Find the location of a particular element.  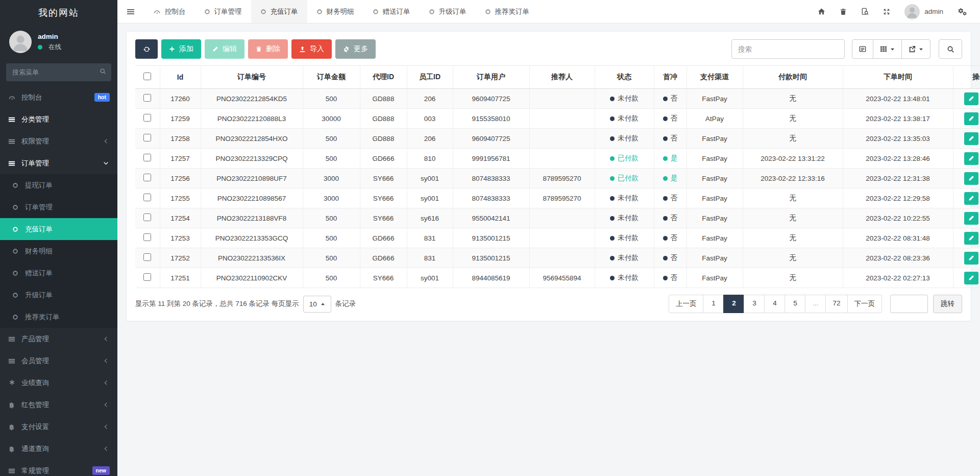

cell-first-charge-label: 是 is located at coordinates (674, 178).